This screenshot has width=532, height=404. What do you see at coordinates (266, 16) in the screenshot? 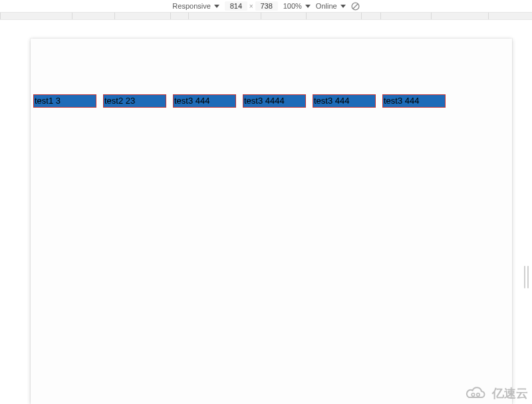
I see `breakpoint-ruler` at bounding box center [266, 16].